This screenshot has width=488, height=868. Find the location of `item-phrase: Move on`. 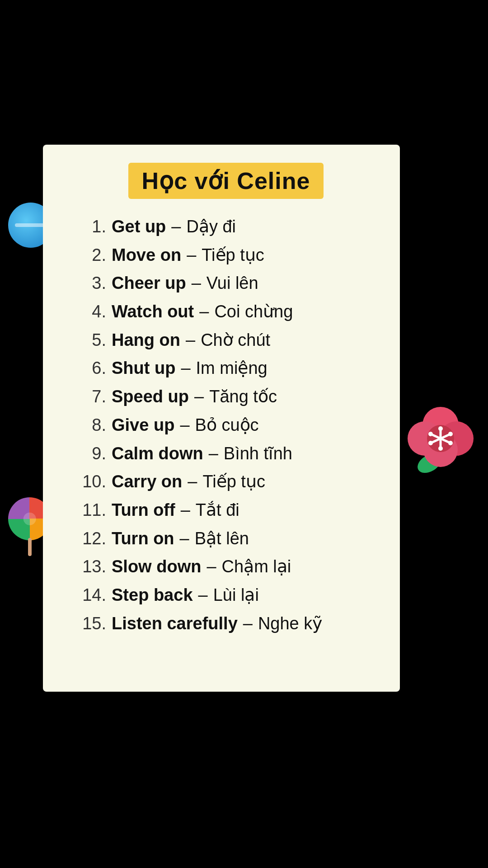

item-phrase: Move on is located at coordinates (146, 255).